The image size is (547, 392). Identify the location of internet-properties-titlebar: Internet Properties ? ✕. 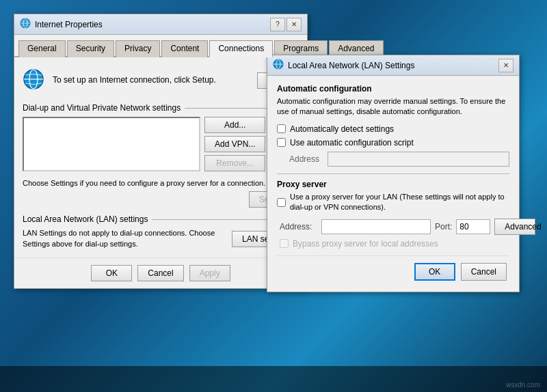
(161, 25).